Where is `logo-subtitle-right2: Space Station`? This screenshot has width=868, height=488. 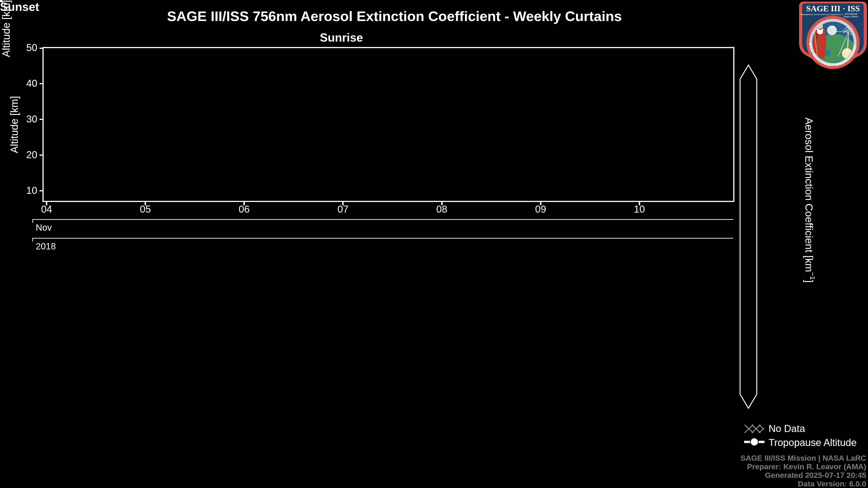
logo-subtitle-right2: Space Station is located at coordinates (851, 17).